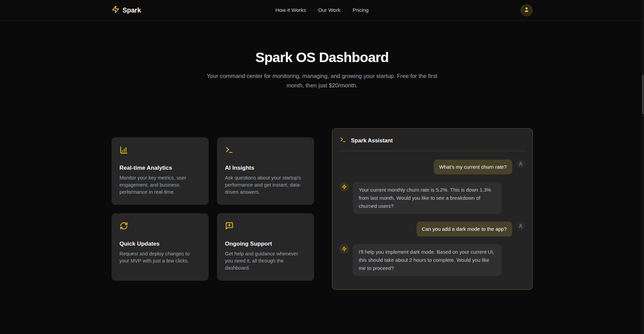 The height and width of the screenshot is (334, 644). Describe the element at coordinates (160, 150) in the screenshot. I see `bar-chart-icon` at that location.